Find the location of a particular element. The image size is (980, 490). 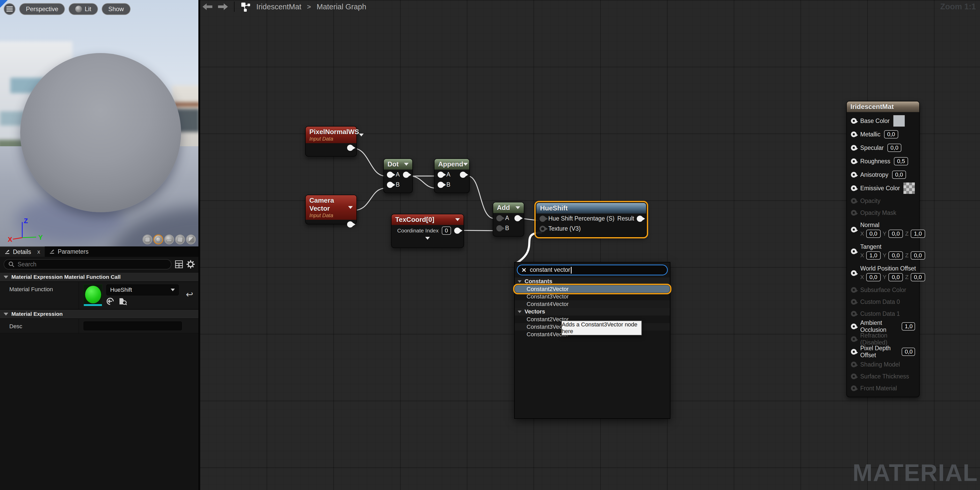

pin-row-ambient-occlusion: Ambient Occlusion 1,0 is located at coordinates (883, 327).